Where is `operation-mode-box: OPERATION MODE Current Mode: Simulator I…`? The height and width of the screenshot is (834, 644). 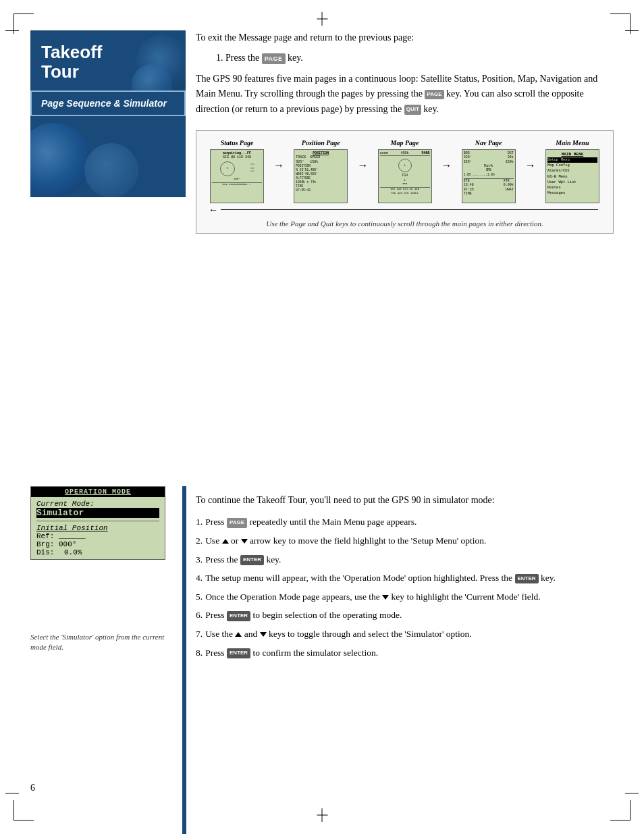
operation-mode-box: OPERATION MODE Current Mode: Simulator I… is located at coordinates (98, 523).